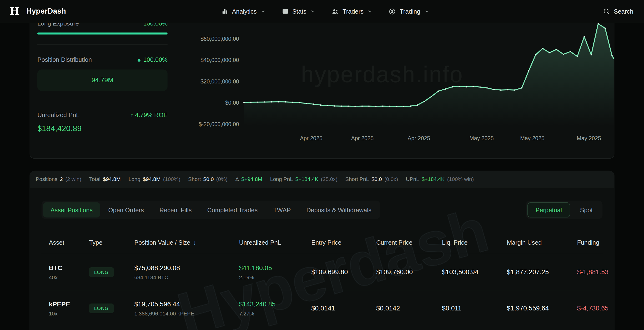  What do you see at coordinates (593, 308) in the screenshot?
I see `cell-funding: $-4,730.65` at bounding box center [593, 308].